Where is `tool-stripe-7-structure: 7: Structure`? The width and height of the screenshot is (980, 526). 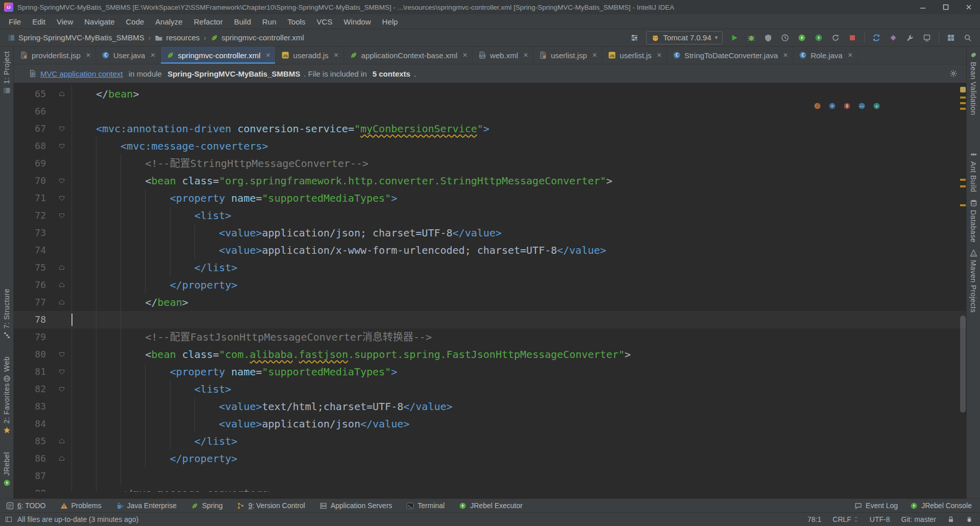
tool-stripe-7-structure: 7: Structure is located at coordinates (7, 314).